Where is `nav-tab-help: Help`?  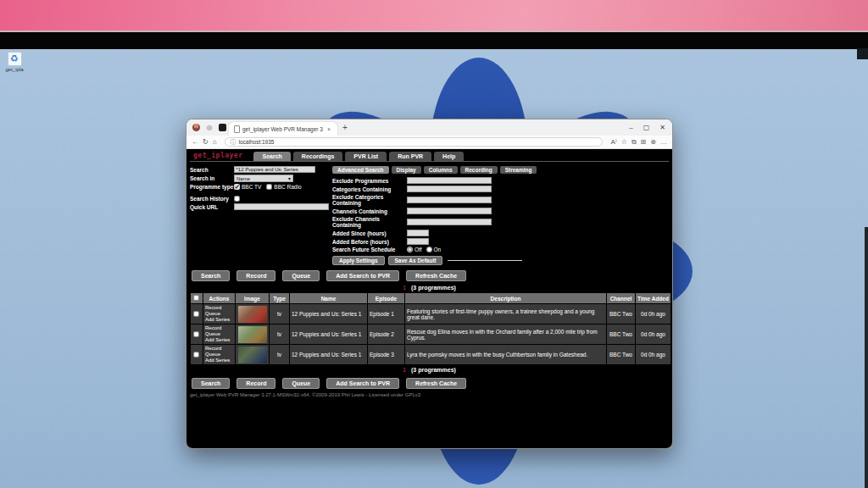 nav-tab-help: Help is located at coordinates (449, 156).